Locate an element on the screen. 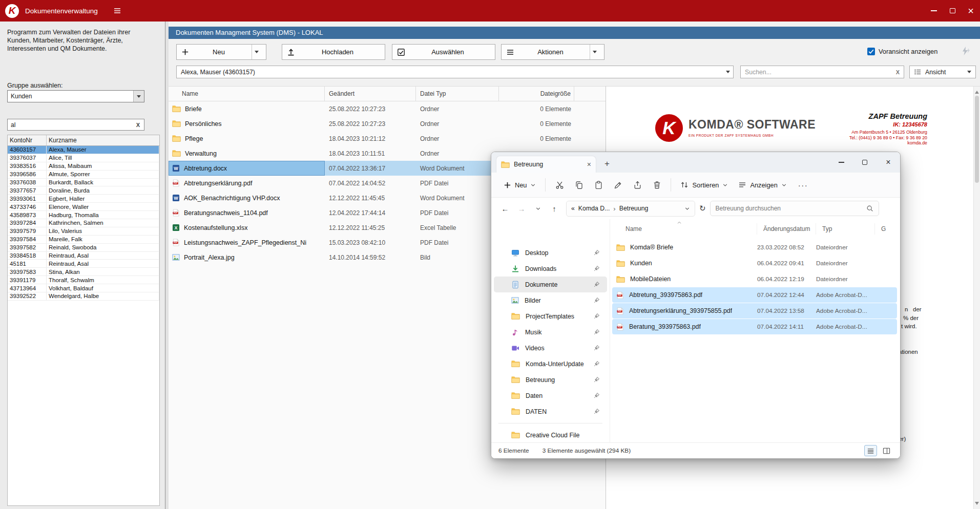 The width and height of the screenshot is (980, 509). preview-scrollbar is located at coordinates (976, 298).